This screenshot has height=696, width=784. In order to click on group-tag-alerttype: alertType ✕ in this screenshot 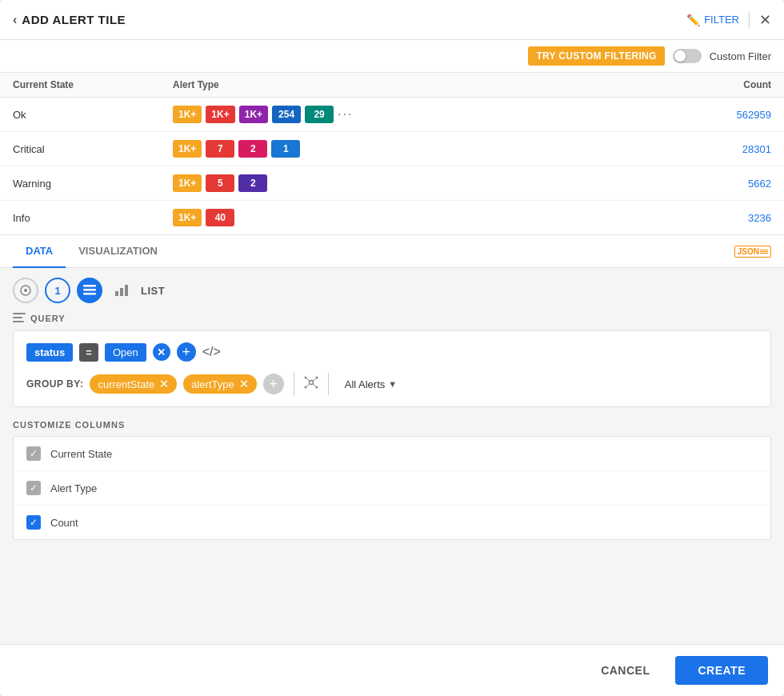, I will do `click(219, 384)`.